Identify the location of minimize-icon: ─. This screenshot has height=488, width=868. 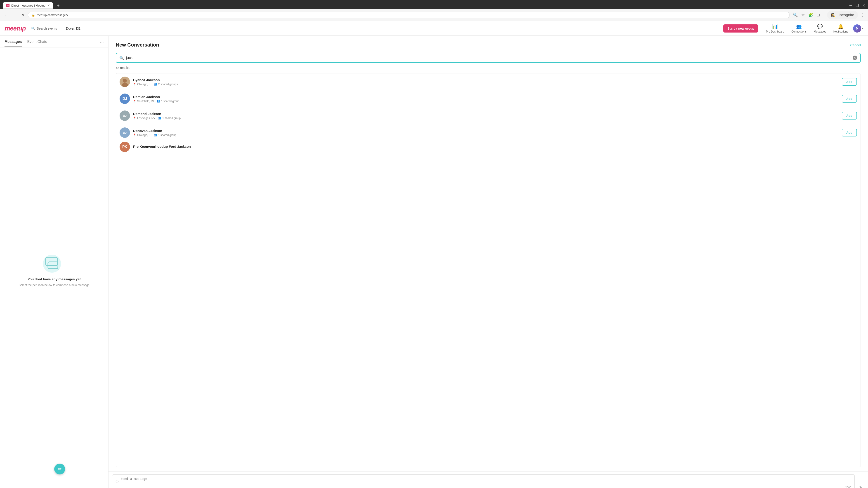
(850, 5).